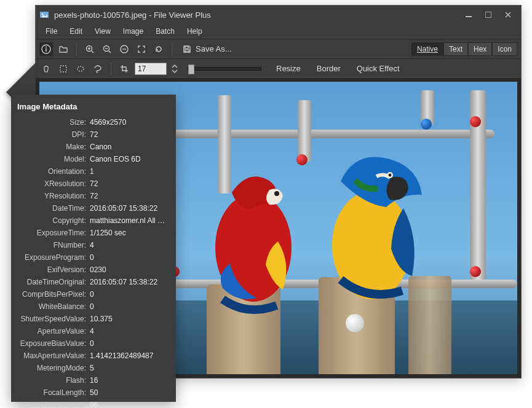  What do you see at coordinates (81, 69) in the screenshot?
I see `ellipse-select-icon` at bounding box center [81, 69].